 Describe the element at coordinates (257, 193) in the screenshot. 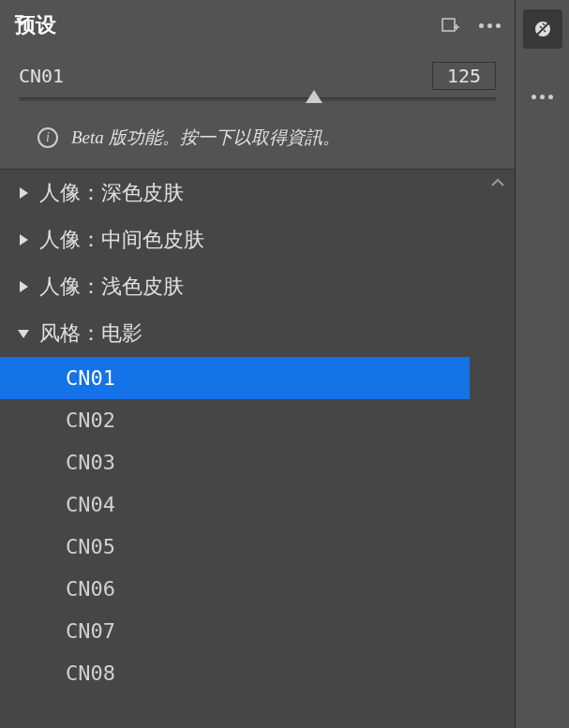

I see `tree-group-portrait-dark: 人像：深色皮肤` at that location.